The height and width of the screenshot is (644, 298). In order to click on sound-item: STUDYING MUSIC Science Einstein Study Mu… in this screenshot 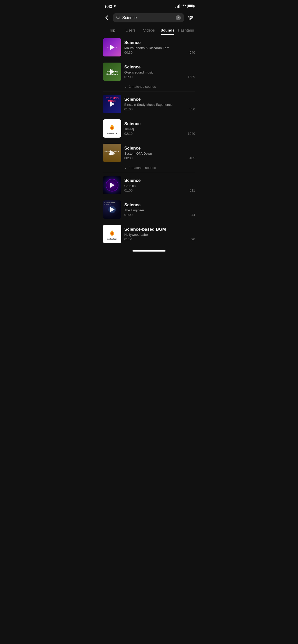, I will do `click(149, 104)`.